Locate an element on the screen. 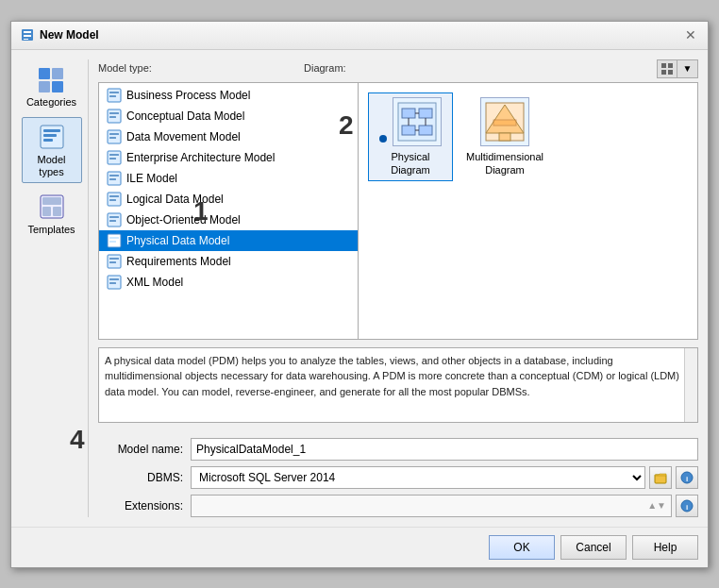  extensions-input: ▲▼ is located at coordinates (431, 506).